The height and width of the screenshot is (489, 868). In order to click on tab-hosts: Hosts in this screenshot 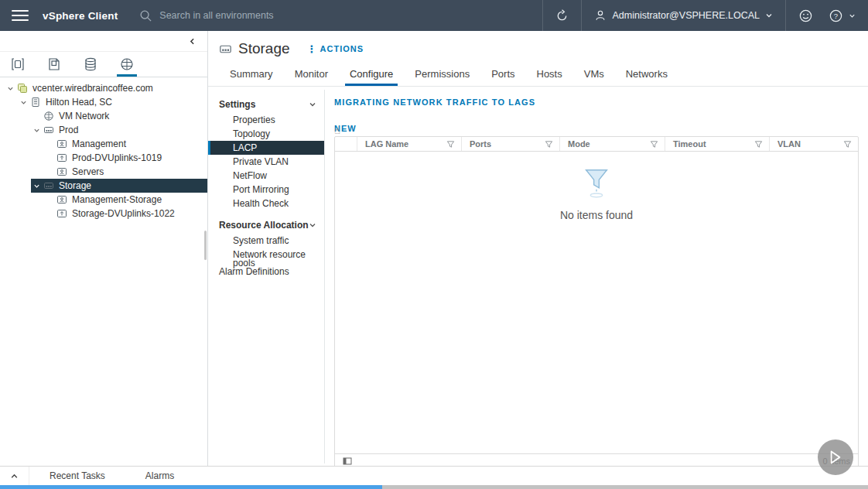, I will do `click(549, 74)`.